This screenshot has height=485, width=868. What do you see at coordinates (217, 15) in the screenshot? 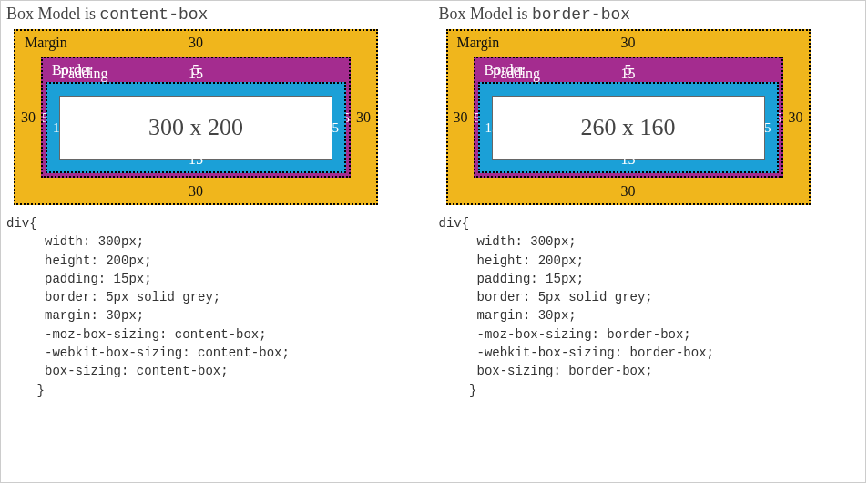
I see `panel-title: Box Model is content-box` at bounding box center [217, 15].